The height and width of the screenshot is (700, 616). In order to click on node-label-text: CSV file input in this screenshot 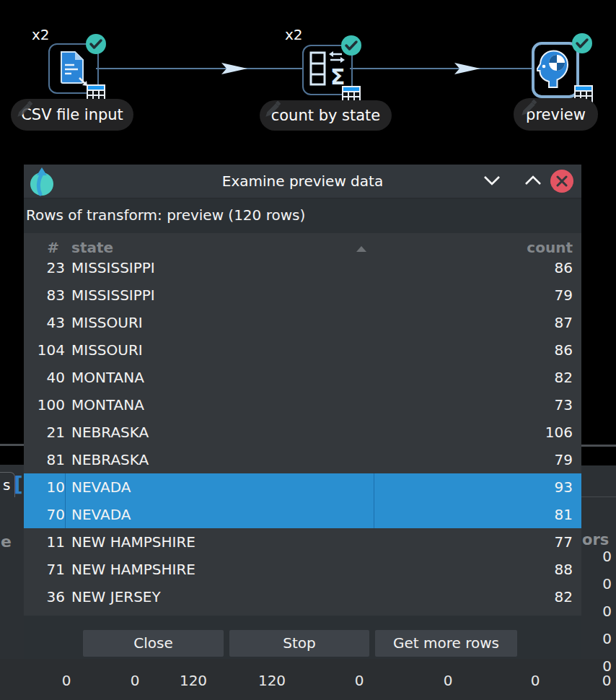, I will do `click(72, 115)`.